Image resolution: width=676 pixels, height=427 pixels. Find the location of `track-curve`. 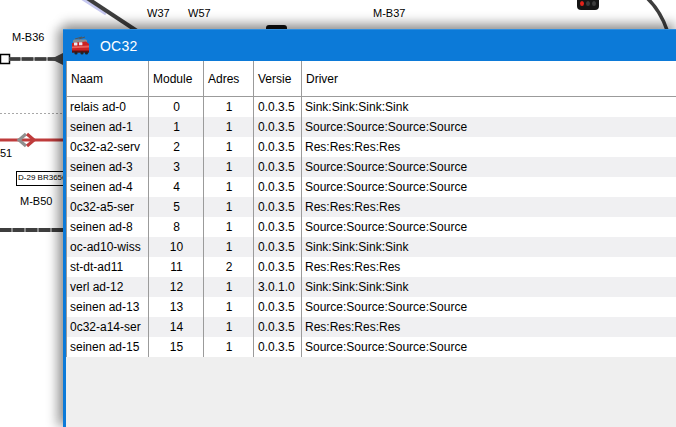

track-curve is located at coordinates (657, 15).